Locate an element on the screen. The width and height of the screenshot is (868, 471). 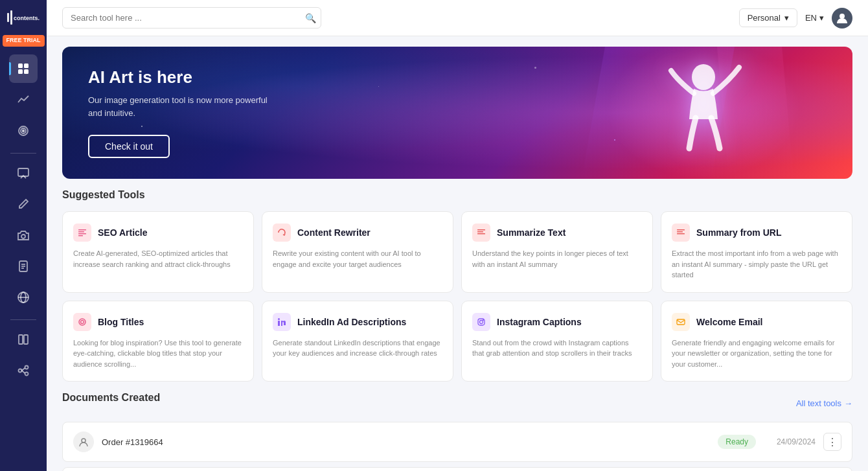
tool-card-instagram: Instagram Captions Stand out from the cr… is located at coordinates (557, 341).